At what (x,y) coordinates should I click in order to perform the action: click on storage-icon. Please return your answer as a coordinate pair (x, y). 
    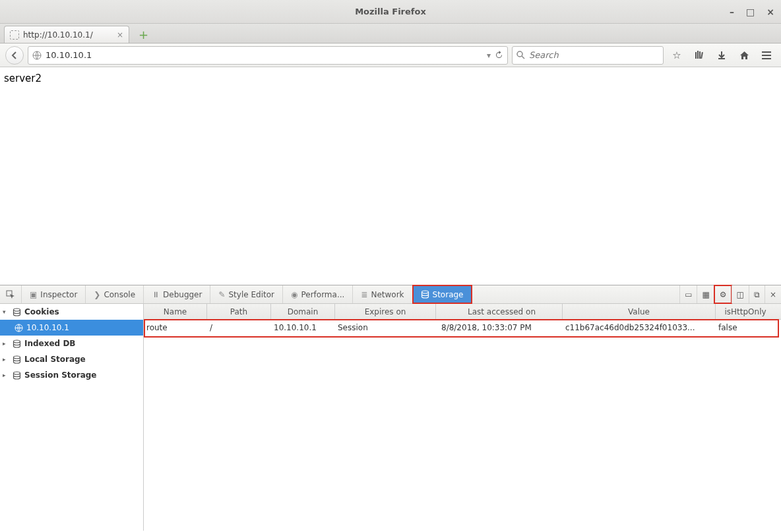
    Looking at the image, I should click on (425, 294).